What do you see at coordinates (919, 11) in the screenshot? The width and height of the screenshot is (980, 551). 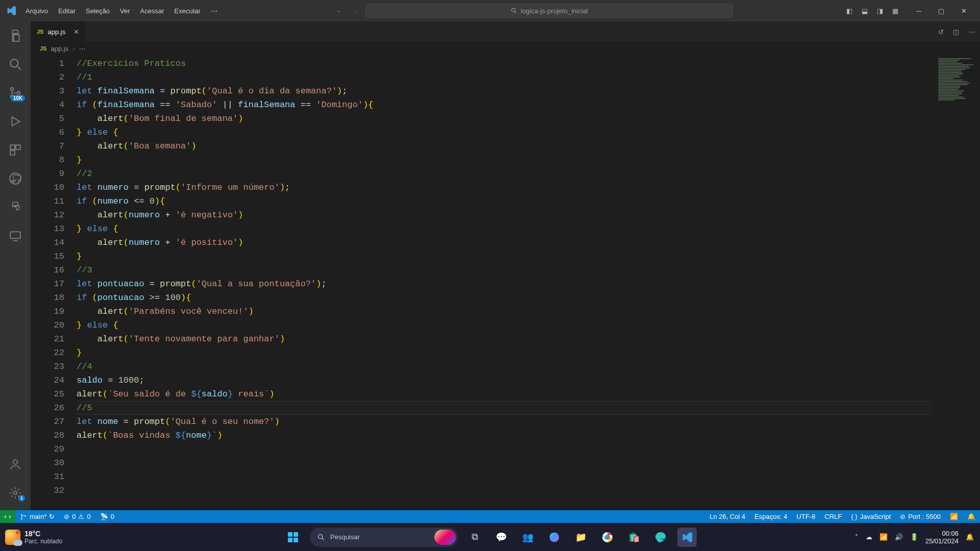 I see `window-minimize-button: ─` at bounding box center [919, 11].